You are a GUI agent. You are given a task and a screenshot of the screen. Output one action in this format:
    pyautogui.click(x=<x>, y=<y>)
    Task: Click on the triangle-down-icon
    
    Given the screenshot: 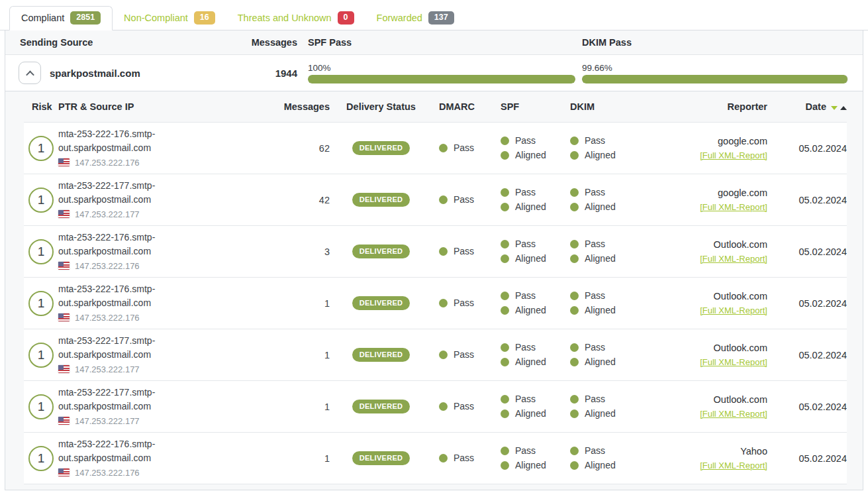 What is the action you would take?
    pyautogui.click(x=834, y=108)
    